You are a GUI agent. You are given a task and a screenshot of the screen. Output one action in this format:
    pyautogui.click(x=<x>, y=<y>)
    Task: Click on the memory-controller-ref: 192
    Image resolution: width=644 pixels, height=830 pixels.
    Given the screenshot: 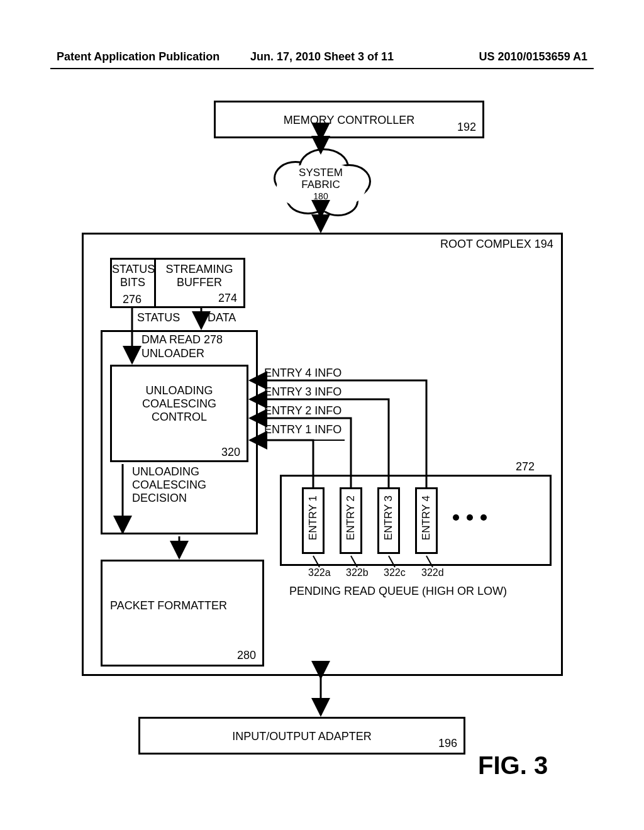 What is the action you would take?
    pyautogui.click(x=467, y=127)
    